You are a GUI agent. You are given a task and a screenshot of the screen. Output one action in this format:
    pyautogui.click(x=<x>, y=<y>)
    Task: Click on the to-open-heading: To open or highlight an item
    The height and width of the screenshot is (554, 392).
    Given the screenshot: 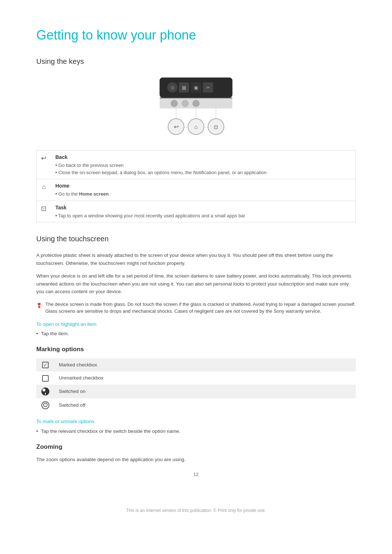 What is the action you would take?
    pyautogui.click(x=196, y=324)
    